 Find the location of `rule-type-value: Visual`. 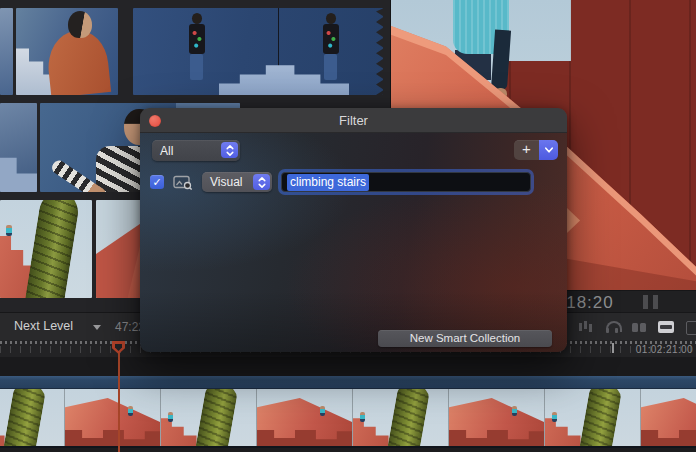

rule-type-value: Visual is located at coordinates (226, 182).